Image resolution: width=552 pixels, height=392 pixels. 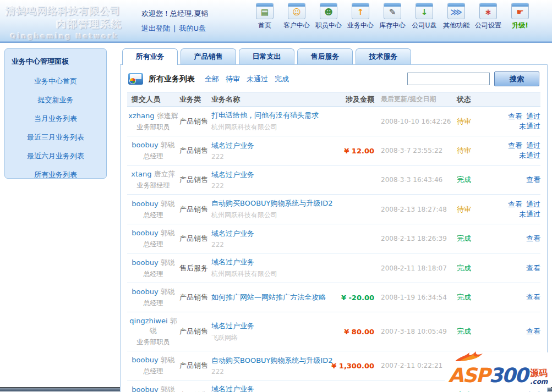 What do you see at coordinates (271, 151) in the screenshot?
I see `business-name-cell: 域名过户业务 222` at bounding box center [271, 151].